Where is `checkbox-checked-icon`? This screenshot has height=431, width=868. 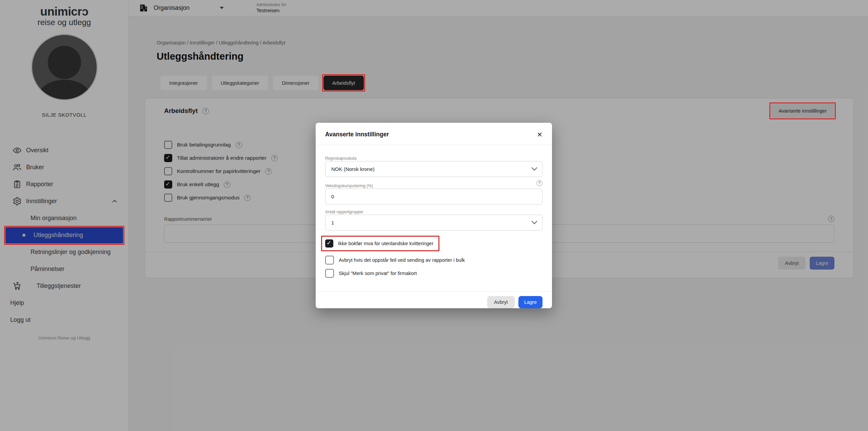
checkbox-checked-icon is located at coordinates (329, 243).